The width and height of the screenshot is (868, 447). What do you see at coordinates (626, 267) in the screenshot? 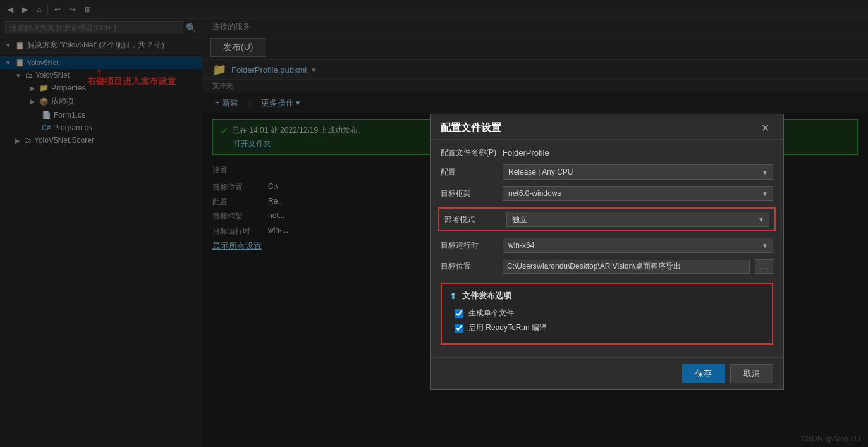
I see `target-location-input` at bounding box center [626, 267].